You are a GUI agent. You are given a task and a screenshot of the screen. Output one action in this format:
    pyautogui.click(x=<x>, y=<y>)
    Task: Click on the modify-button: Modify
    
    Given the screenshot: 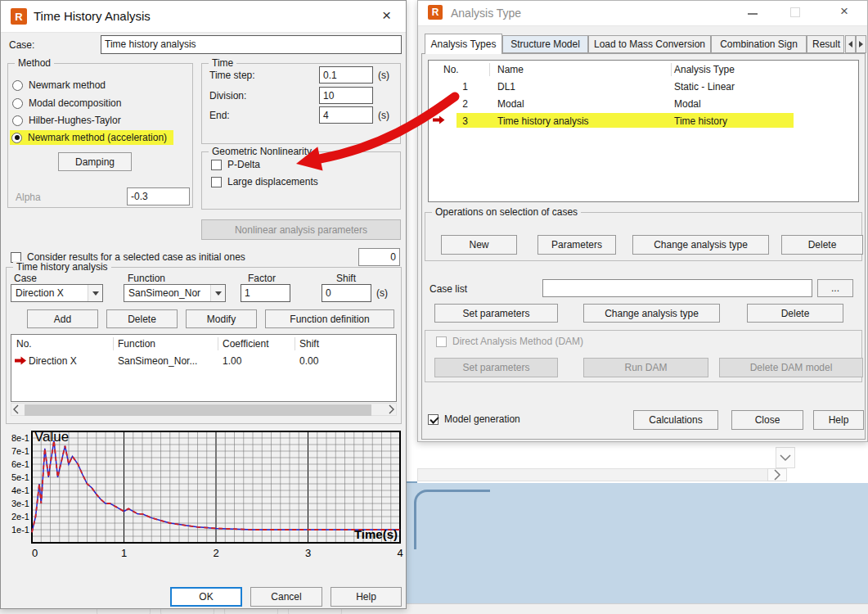 What is the action you would take?
    pyautogui.click(x=221, y=319)
    